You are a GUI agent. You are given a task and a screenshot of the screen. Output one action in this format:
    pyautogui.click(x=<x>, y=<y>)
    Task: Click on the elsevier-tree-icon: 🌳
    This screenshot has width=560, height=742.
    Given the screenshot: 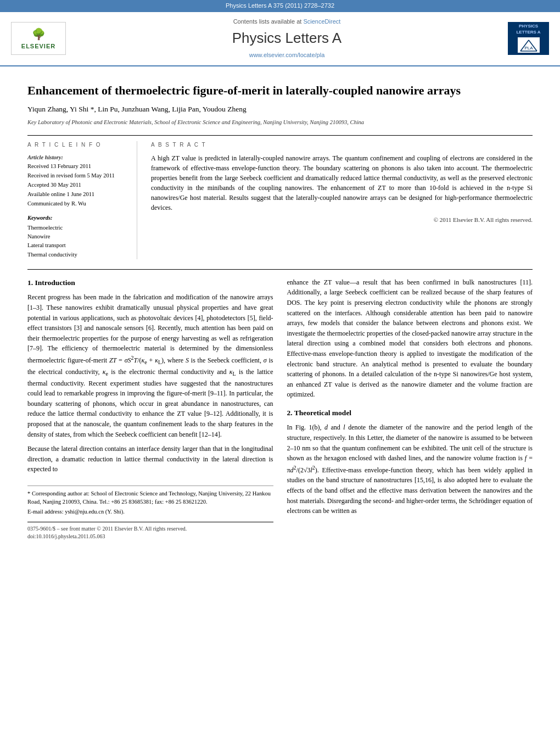 What is the action you would take?
    pyautogui.click(x=38, y=34)
    